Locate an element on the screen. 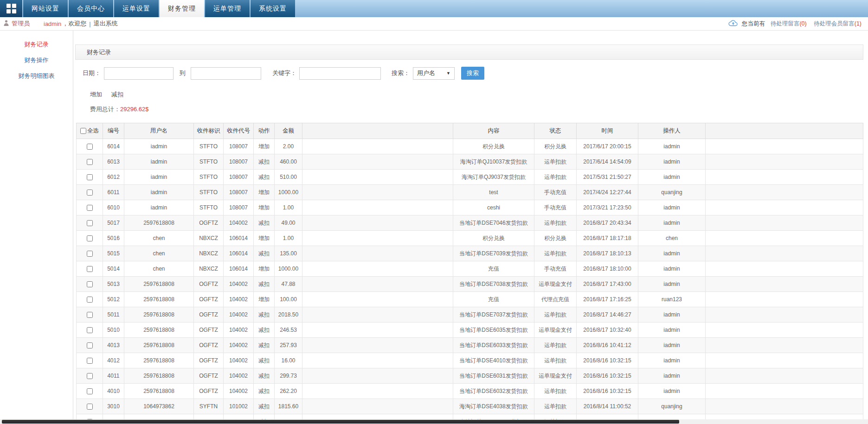 This screenshot has height=424, width=868. search-button: 搜索 is located at coordinates (473, 73).